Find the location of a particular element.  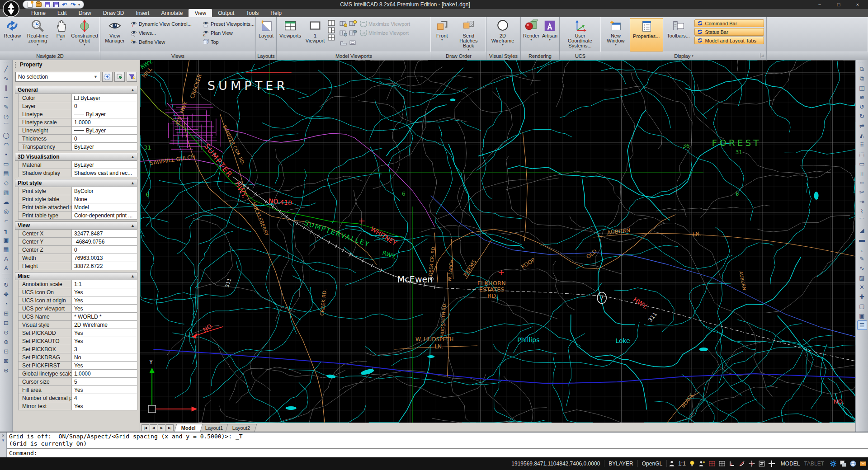

undo-icon: ↶ is located at coordinates (64, 5).